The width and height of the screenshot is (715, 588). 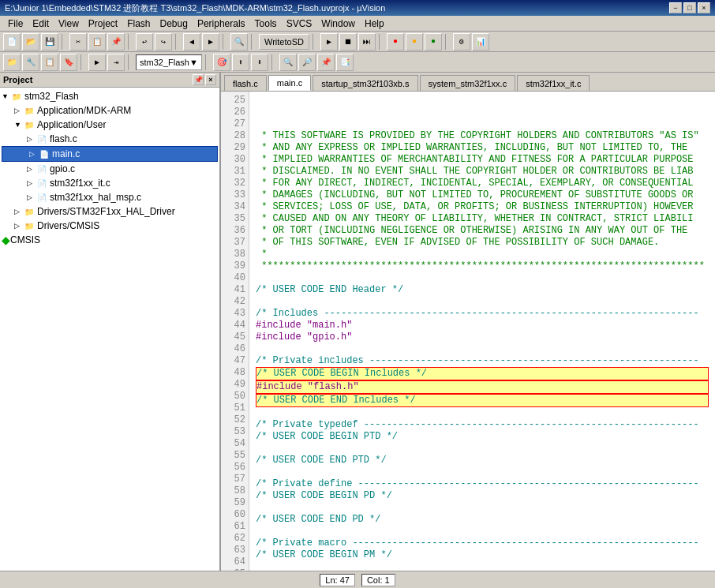 I want to click on tree-root: ▼ 📁 stm32_Flash, so click(x=110, y=96).